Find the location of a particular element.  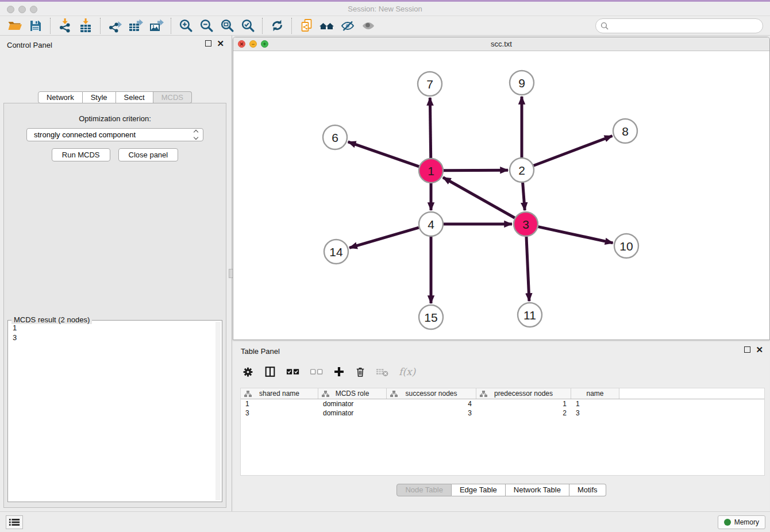

import-network-button is located at coordinates (65, 26).